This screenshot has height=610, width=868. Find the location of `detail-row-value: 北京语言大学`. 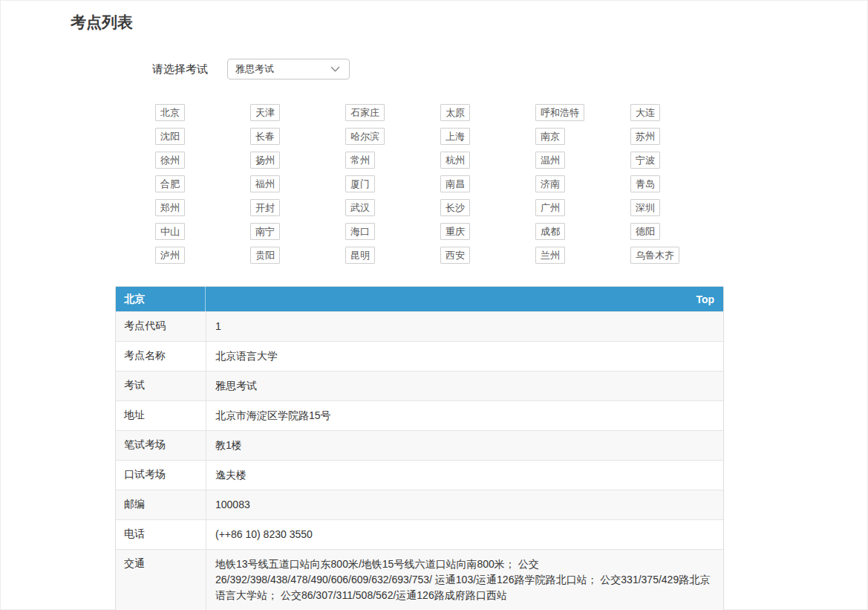

detail-row-value: 北京语言大学 is located at coordinates (465, 357).